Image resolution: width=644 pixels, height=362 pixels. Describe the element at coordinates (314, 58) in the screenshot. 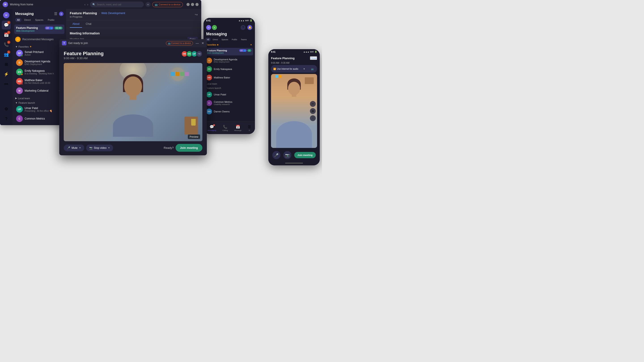

I see `phone2-close-button: Close` at that location.